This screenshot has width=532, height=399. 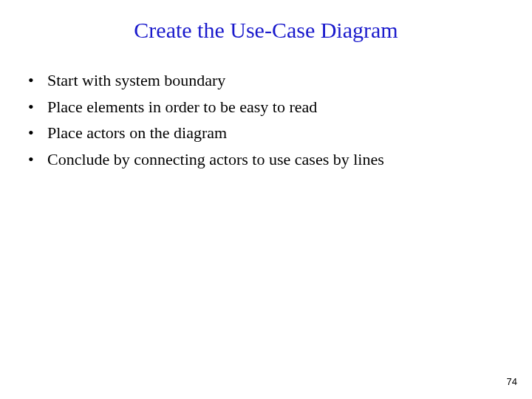 I want to click on bullet-text: Conclude by connecting actors to use cas…, so click(x=216, y=160).